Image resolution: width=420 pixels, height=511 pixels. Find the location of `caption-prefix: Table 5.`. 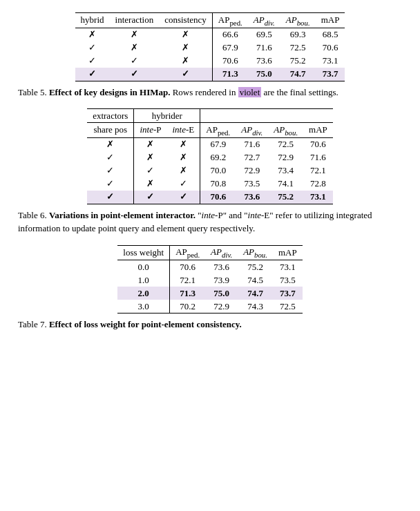

caption-prefix: Table 5. is located at coordinates (33, 93).